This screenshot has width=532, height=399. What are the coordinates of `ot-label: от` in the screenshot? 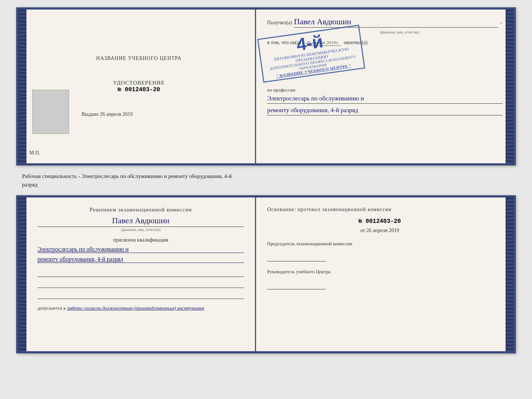 It's located at (363, 230).